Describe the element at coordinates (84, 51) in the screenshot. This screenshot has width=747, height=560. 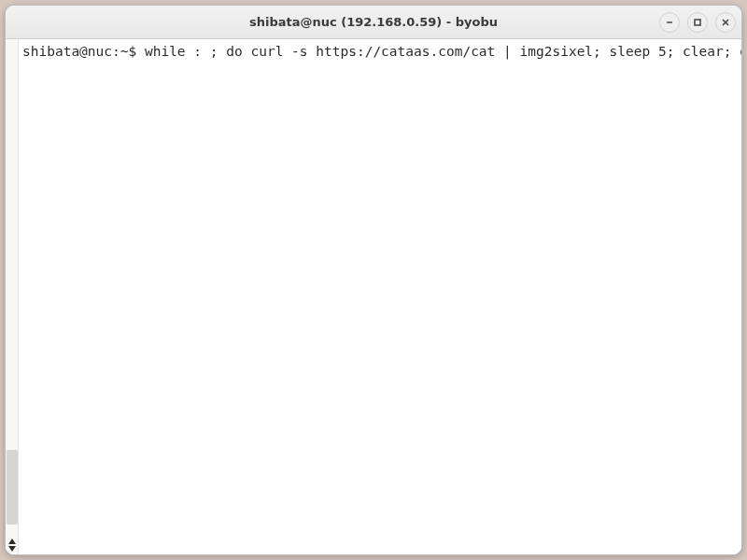
I see `shell-prompt: shibata@nuc:~$` at that location.